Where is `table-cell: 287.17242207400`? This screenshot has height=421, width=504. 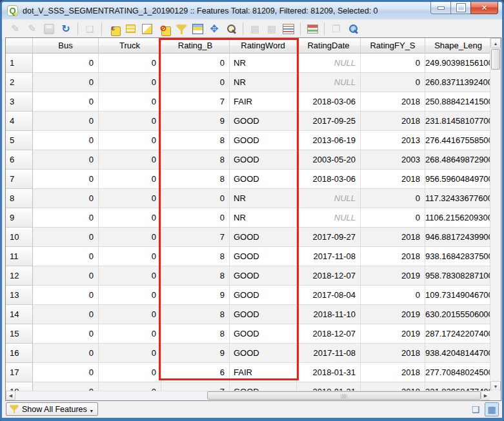 table-cell: 287.17242207400 is located at coordinates (458, 334).